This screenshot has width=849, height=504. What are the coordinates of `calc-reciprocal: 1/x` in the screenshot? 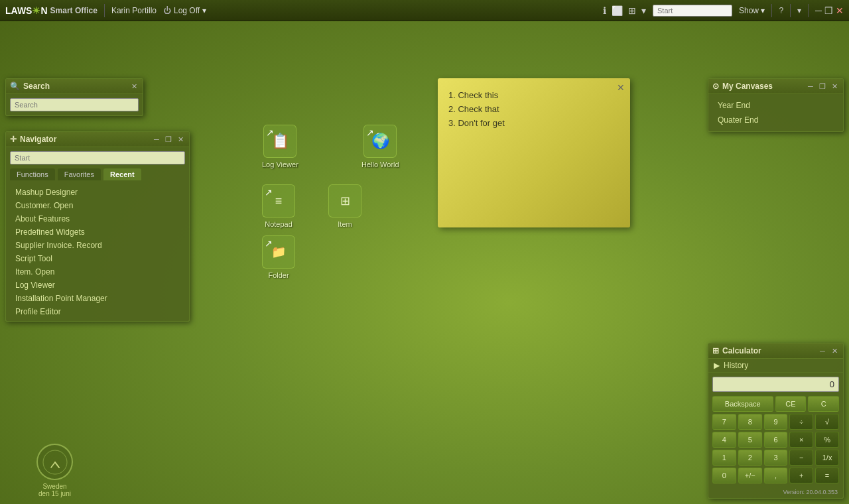 It's located at (827, 458).